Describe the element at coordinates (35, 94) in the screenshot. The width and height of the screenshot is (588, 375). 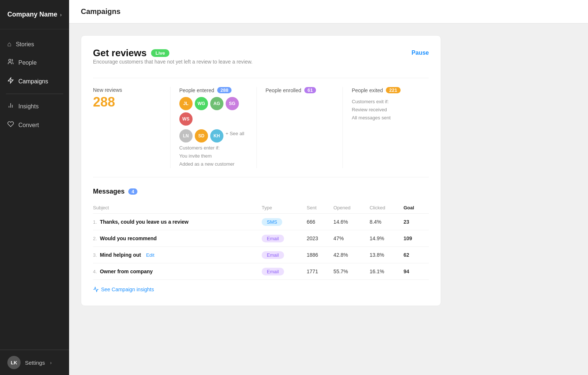
I see `sidebar-divider` at that location.